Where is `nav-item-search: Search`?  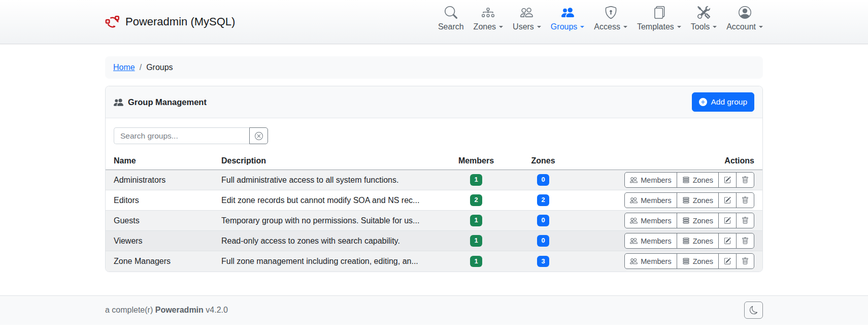
nav-item-search: Search is located at coordinates (451, 19).